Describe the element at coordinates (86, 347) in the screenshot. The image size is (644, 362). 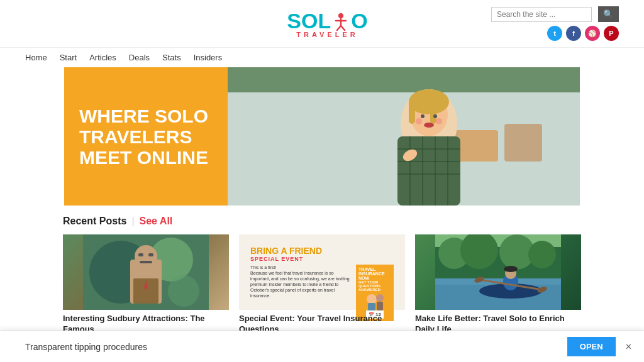
I see `notification-text: Transparent tipping procedures` at that location.